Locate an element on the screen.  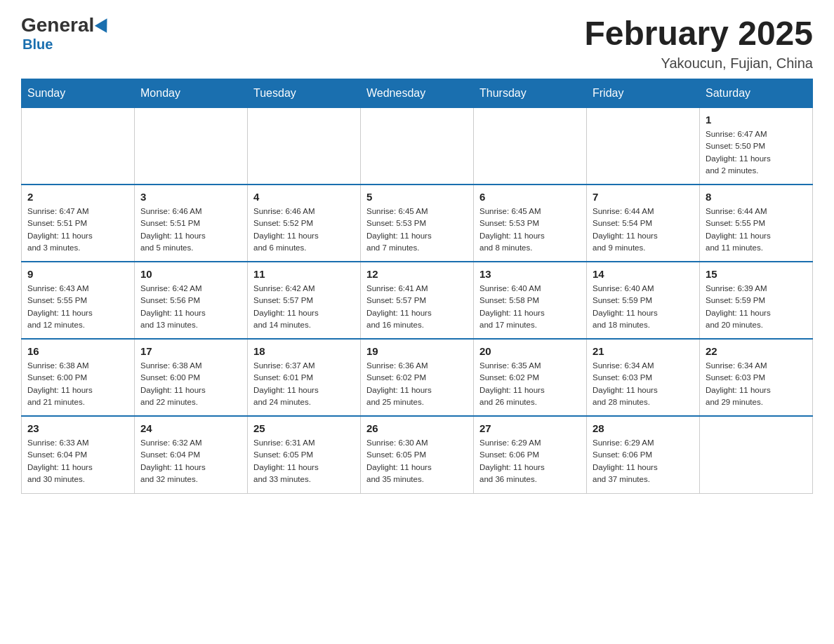
weekday-header-tuesday: Tuesday is located at coordinates (305, 93).